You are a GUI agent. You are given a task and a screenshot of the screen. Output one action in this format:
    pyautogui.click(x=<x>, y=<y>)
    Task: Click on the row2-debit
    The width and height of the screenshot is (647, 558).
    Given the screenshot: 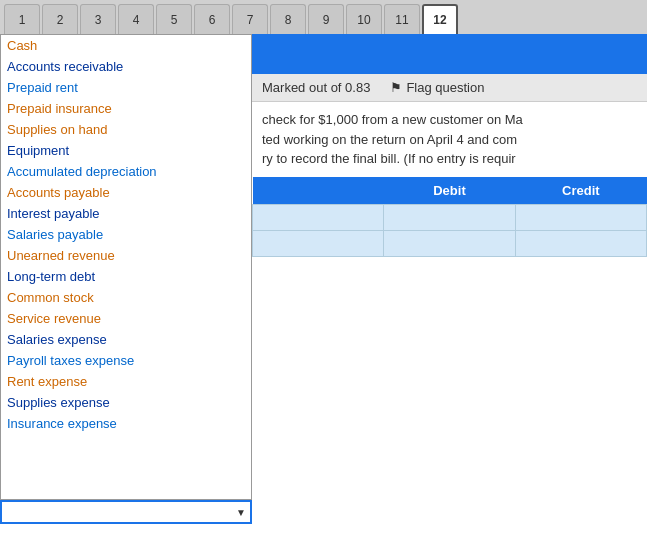 What is the action you would take?
    pyautogui.click(x=450, y=243)
    